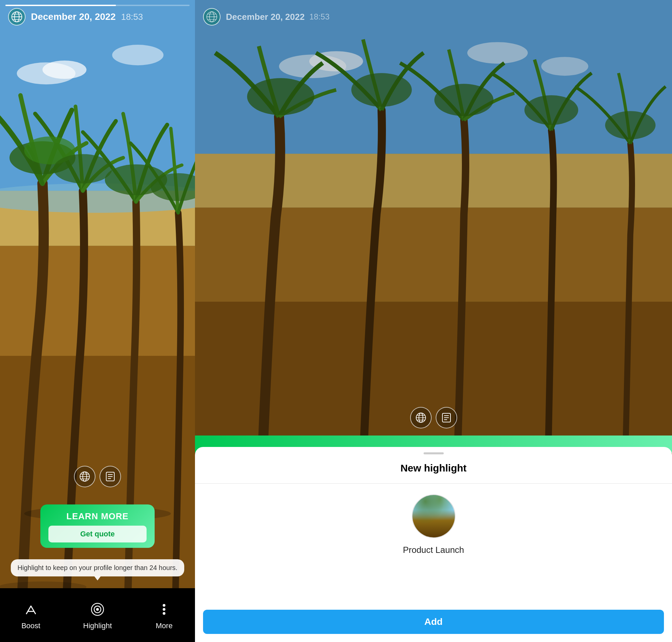 The width and height of the screenshot is (672, 642). What do you see at coordinates (164, 626) in the screenshot?
I see `more-label: More` at bounding box center [164, 626].